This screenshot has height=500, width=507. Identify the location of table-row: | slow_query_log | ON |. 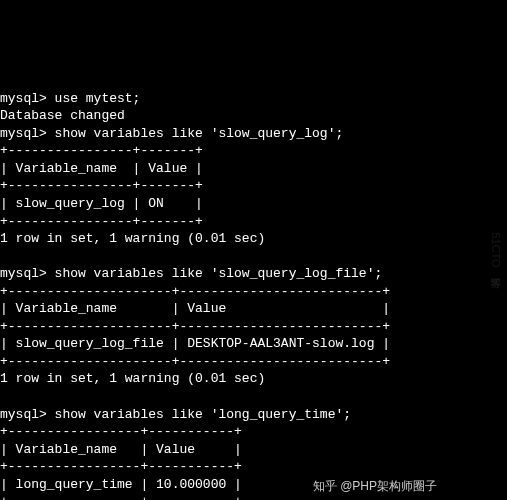
(102, 204).